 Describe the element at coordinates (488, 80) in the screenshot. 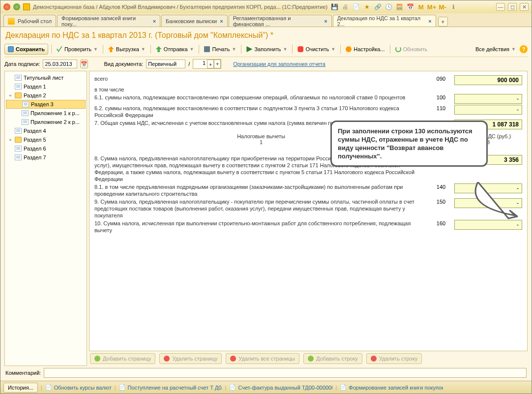

I see `value-cell: 900 000` at that location.